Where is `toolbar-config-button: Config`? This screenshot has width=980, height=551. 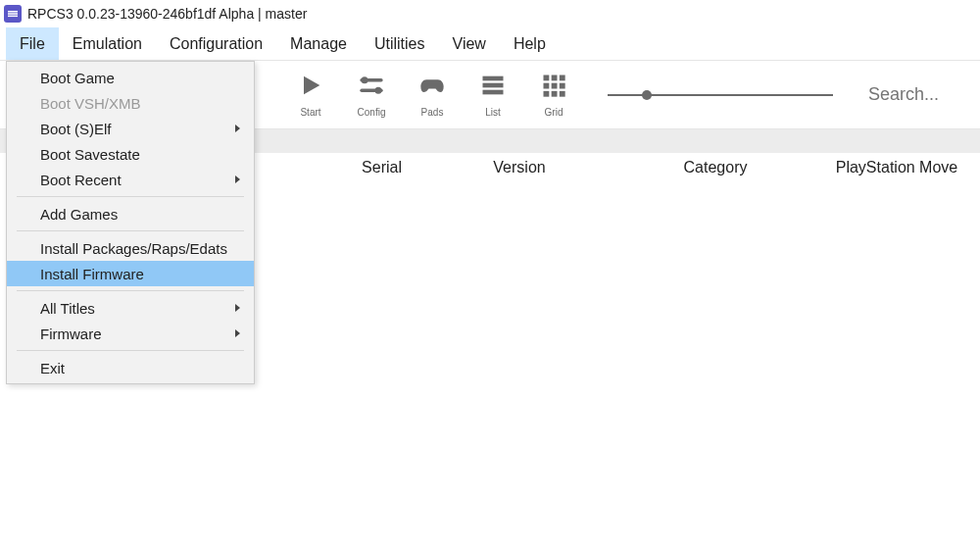 toolbar-config-button: Config is located at coordinates (371, 94).